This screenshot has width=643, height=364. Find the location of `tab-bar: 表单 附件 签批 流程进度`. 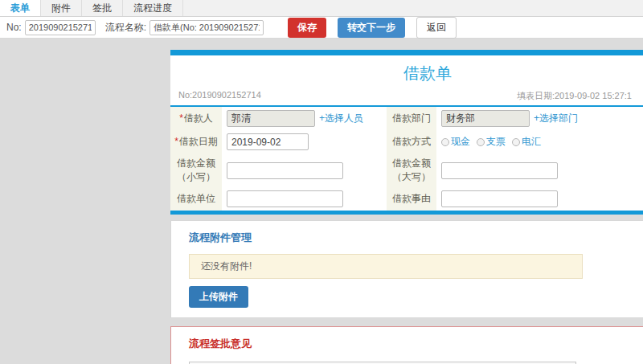

tab-bar: 表单 附件 签批 流程进度 is located at coordinates (322, 8).